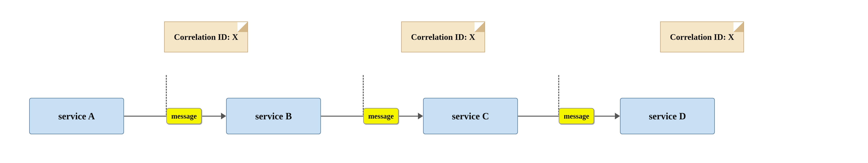 This screenshot has height=163, width=868. What do you see at coordinates (184, 116) in the screenshot?
I see `message-1-label: message` at bounding box center [184, 116].